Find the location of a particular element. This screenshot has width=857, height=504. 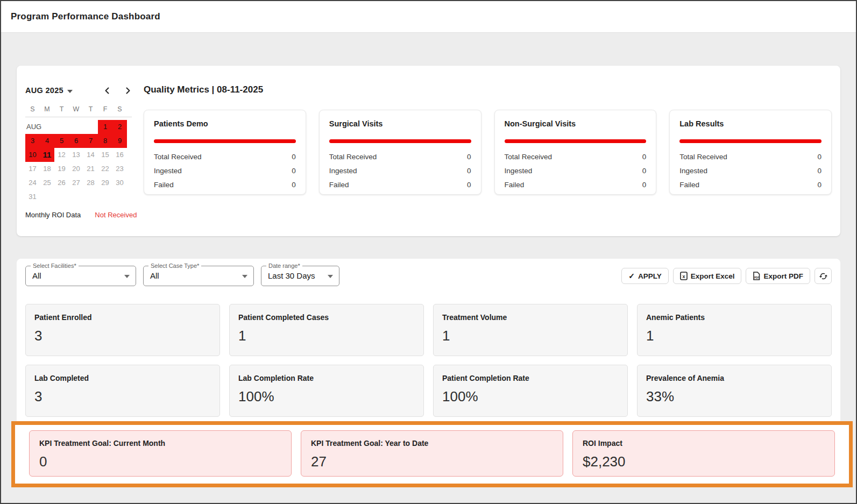

quality-card-patients-demo: Patients Demo Total Received0 Ingested0 … is located at coordinates (225, 152).